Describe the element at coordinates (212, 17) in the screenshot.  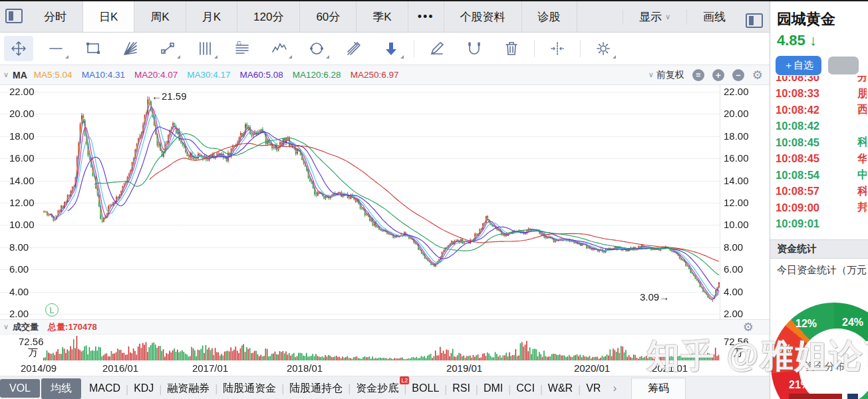
I see `tab-月K: 月K` at that location.